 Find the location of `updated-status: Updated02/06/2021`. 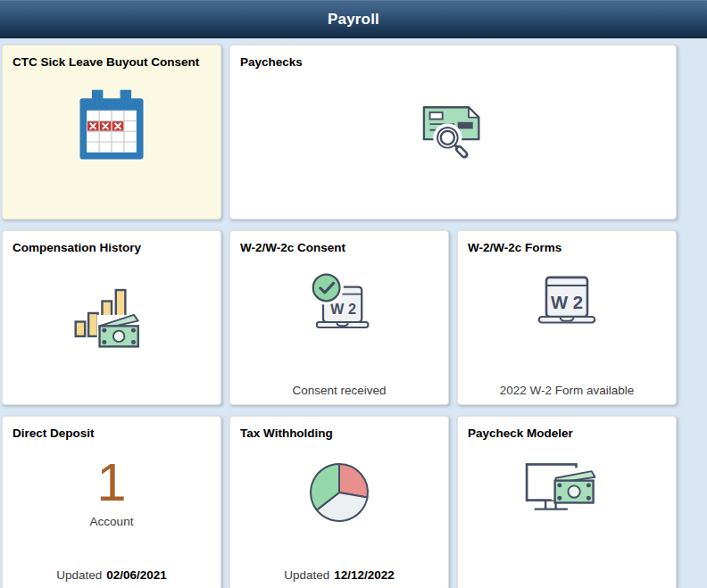

updated-status: Updated02/06/2021 is located at coordinates (112, 575).